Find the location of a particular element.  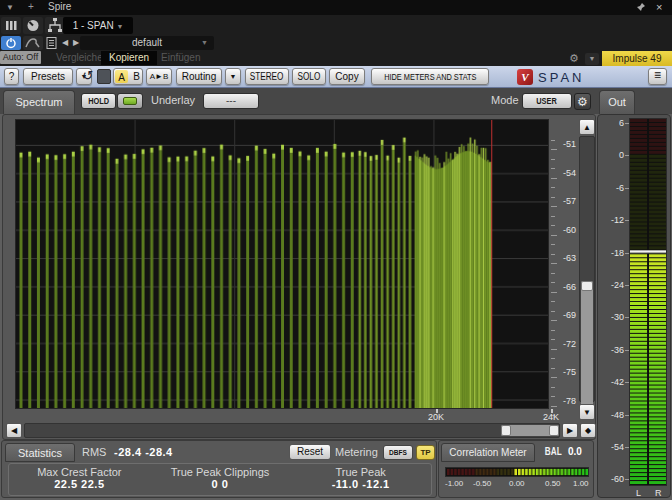

crest-factor-group: Max Crest Factor 22.5 22.5 is located at coordinates (80, 480).